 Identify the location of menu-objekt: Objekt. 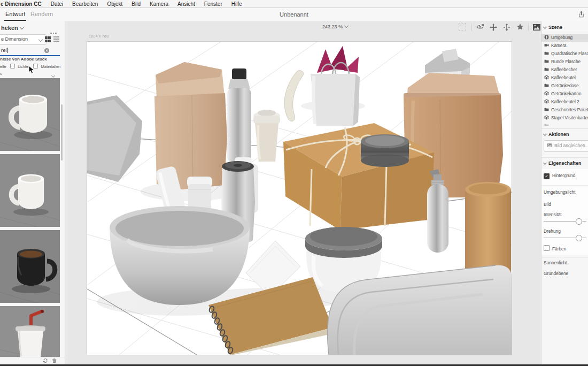
(114, 4).